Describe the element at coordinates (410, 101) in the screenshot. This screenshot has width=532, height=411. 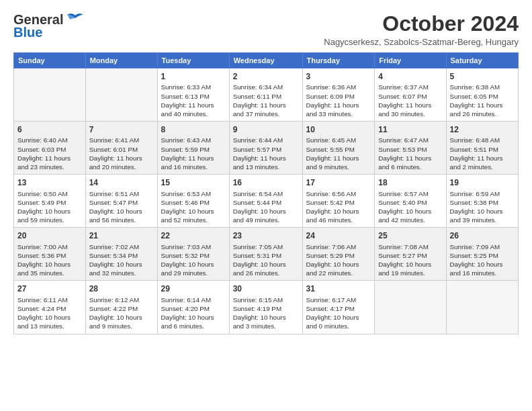
I see `day-info: Sunrise: 6:37 AM Sunset: 6:07 PM Dayligh…` at that location.